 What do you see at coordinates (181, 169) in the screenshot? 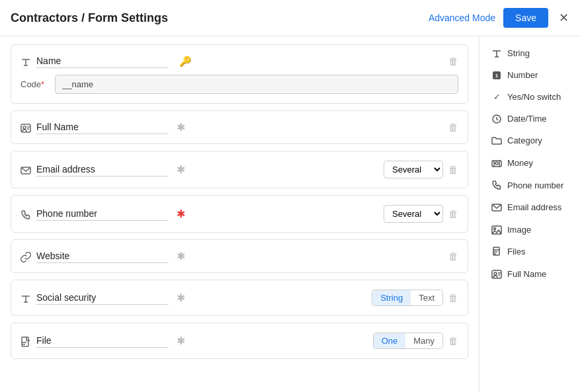
I see `optional-star-email: ✱` at bounding box center [181, 169].